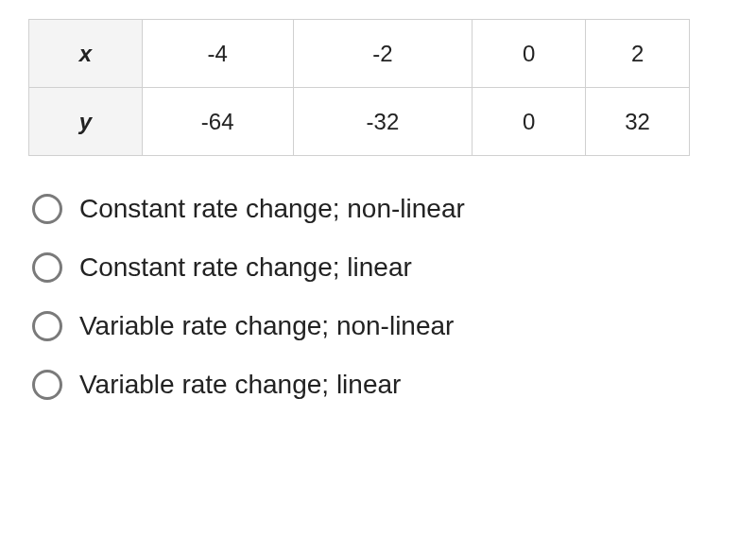  What do you see at coordinates (359, 122) in the screenshot?
I see `table-row: y -64 -32 0 32` at bounding box center [359, 122].